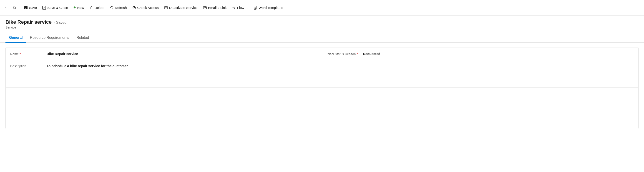 This screenshot has height=172, width=644. What do you see at coordinates (270, 8) in the screenshot?
I see `word-templates-button: Word Templates ⌄` at bounding box center [270, 8].